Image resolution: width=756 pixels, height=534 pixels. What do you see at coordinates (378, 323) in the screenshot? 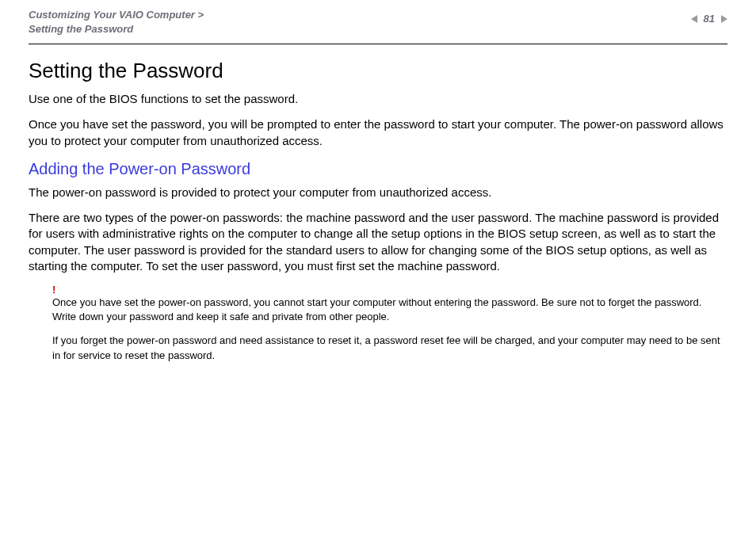
I see `warning-note: ! Once you have set the power-on passwor…` at bounding box center [378, 323].